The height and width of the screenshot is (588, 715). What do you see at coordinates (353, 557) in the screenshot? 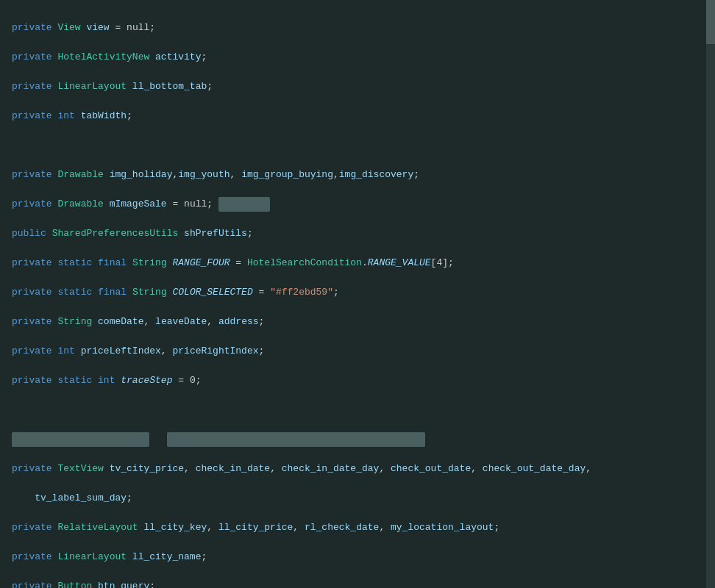
I see `code-line: private LinearLayout ll_city_name;` at bounding box center [353, 557].